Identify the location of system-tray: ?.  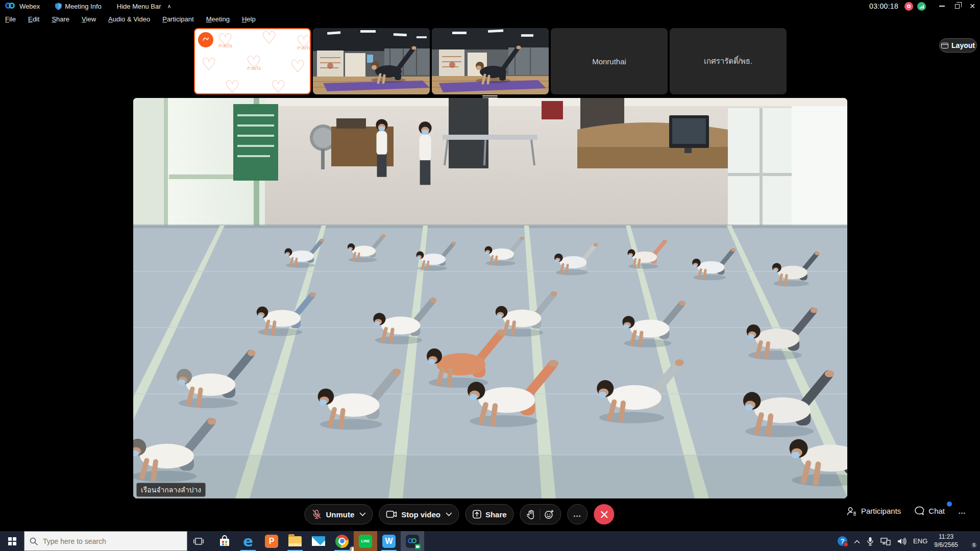
(909, 541).